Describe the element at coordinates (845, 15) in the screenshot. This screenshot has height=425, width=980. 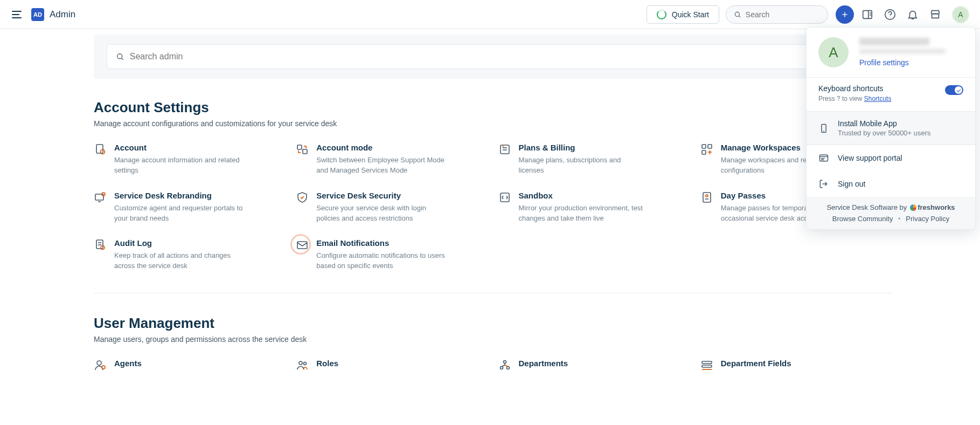
I see `new-button` at that location.